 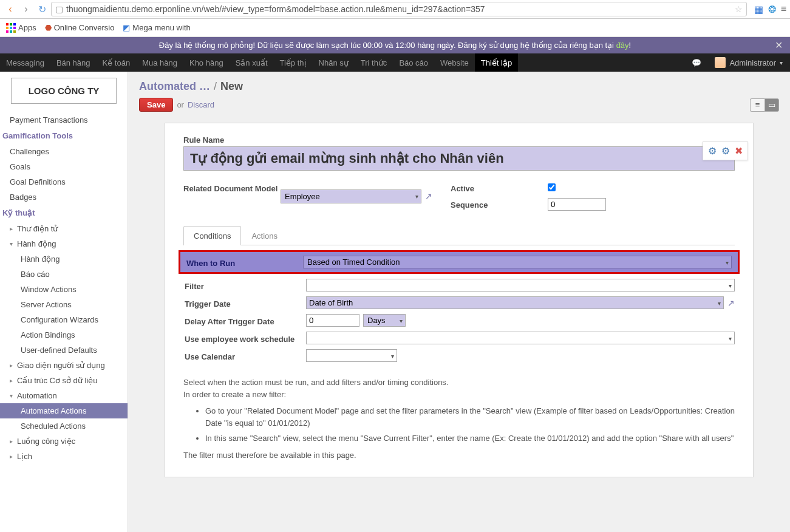 What do you see at coordinates (21, 28) in the screenshot?
I see `apps-button: Apps` at bounding box center [21, 28].